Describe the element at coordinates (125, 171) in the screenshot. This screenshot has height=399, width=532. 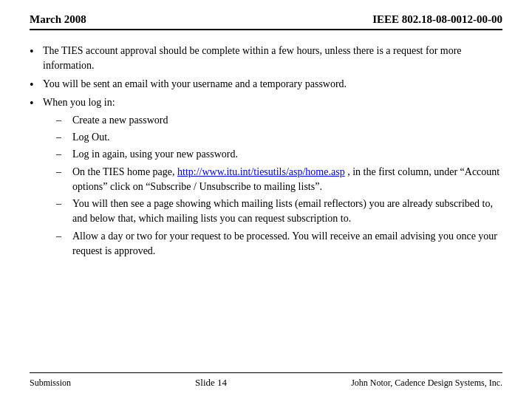
I see `dash-text-before: On the TIES home page,` at that location.